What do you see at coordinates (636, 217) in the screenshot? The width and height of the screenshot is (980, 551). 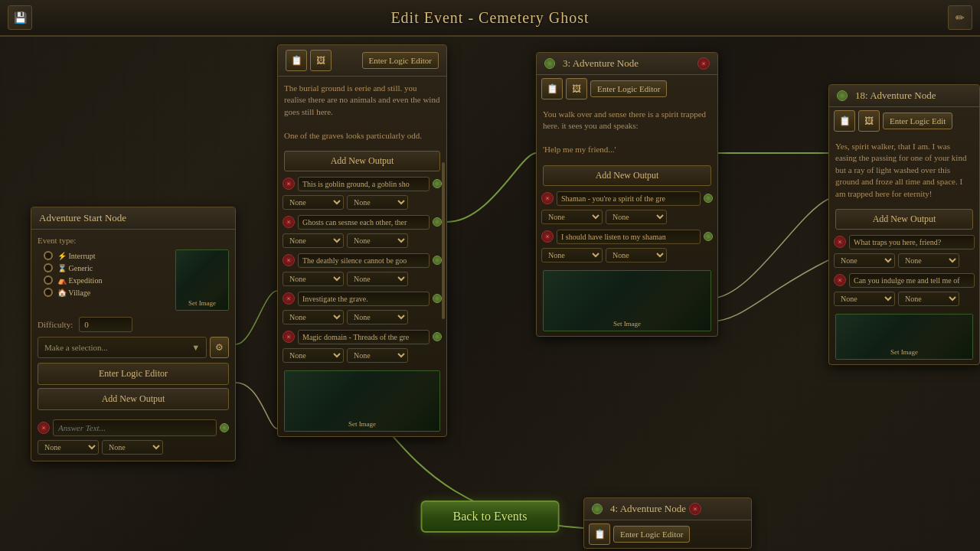 I see `node2-output-1-select-2: None` at bounding box center [636, 217].